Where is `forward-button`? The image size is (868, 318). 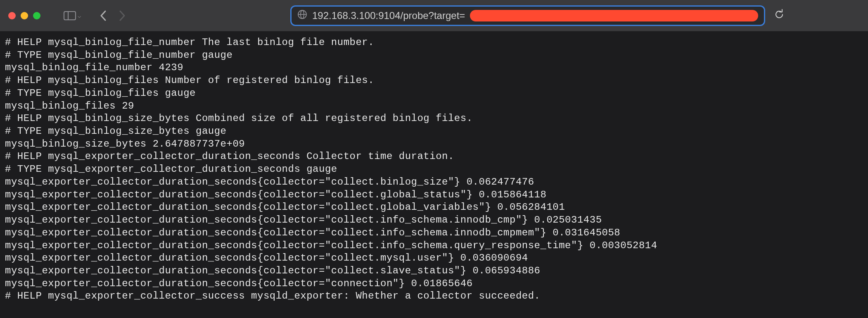
forward-button is located at coordinates (122, 16).